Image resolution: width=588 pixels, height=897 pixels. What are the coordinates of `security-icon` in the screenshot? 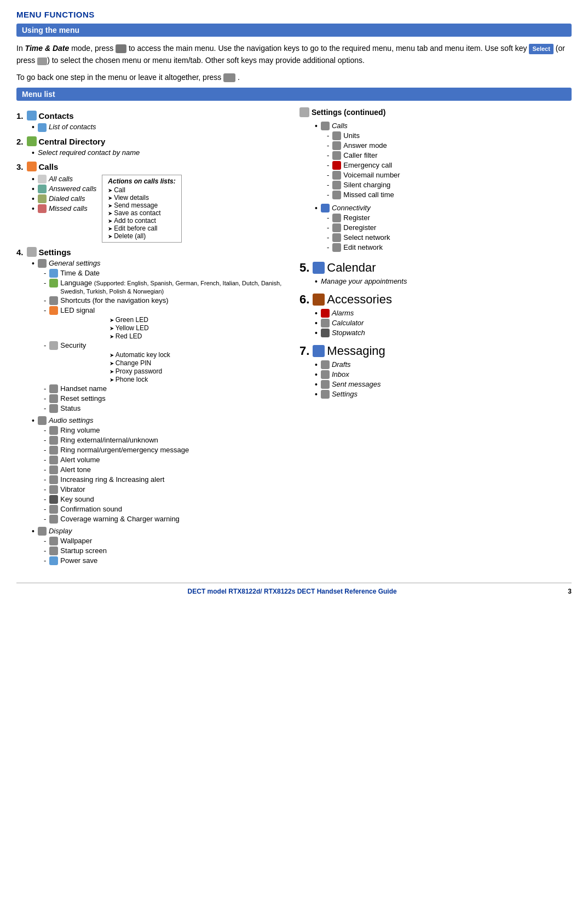 It's located at (54, 346).